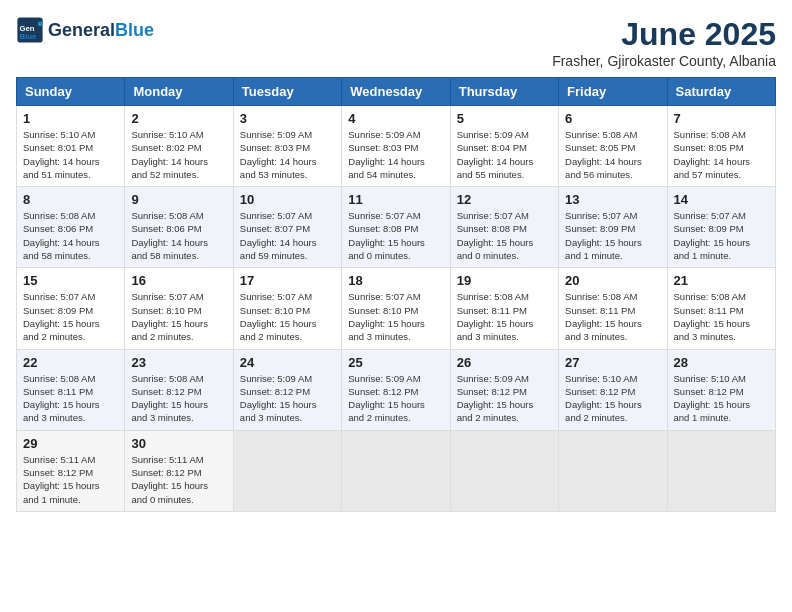  What do you see at coordinates (504, 308) in the screenshot?
I see `table-row: 19Sunrise: 5:08 AM Sunset: 8:11 PM Dayli…` at bounding box center [504, 308].